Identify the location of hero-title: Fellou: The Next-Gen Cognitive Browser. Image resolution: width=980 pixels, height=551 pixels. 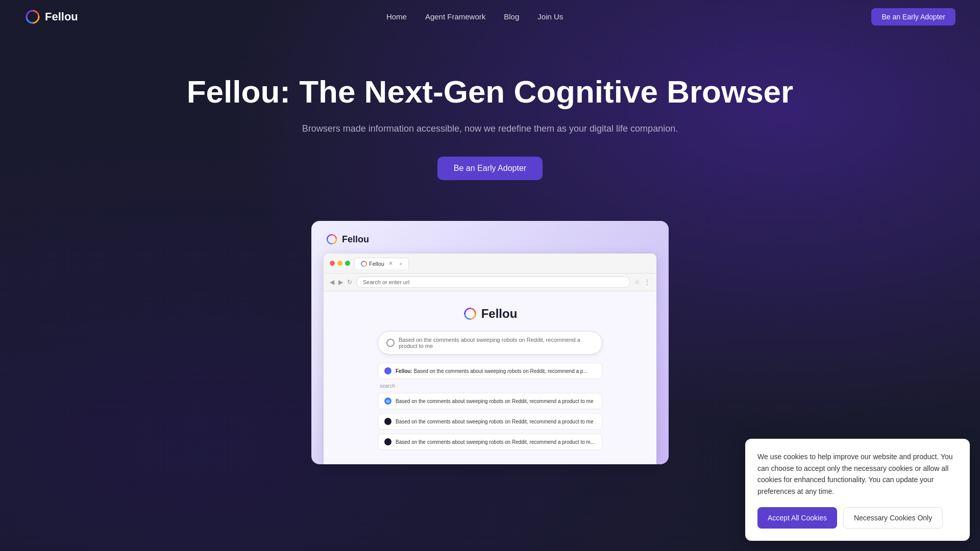
(490, 92).